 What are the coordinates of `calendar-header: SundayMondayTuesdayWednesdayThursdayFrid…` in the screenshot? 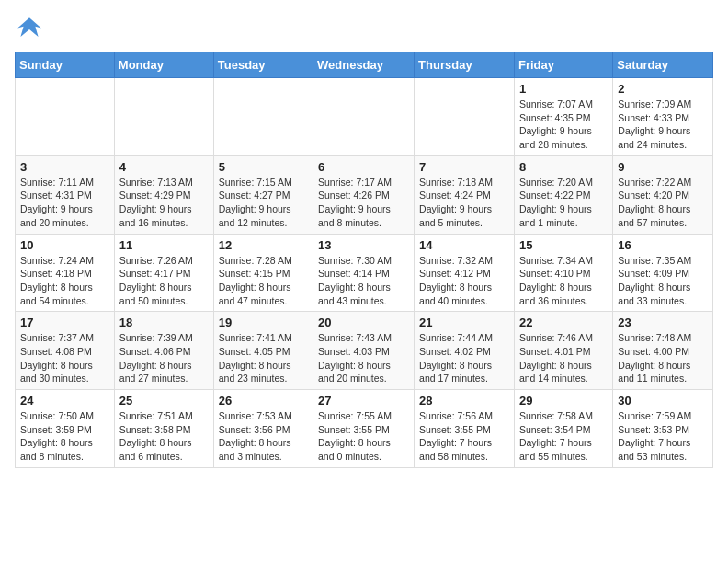 It's located at (364, 65).